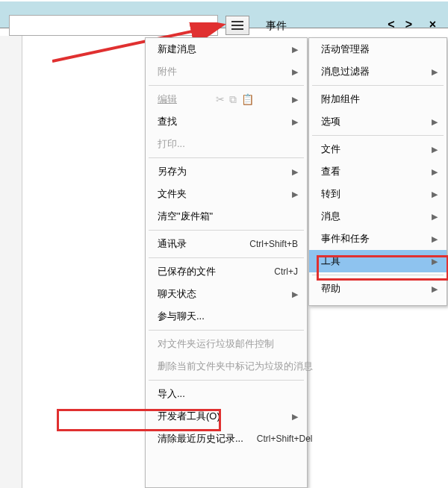 The height and width of the screenshot is (488, 448). Describe the element at coordinates (226, 72) in the screenshot. I see `menu-attachment: 附件▶` at that location.